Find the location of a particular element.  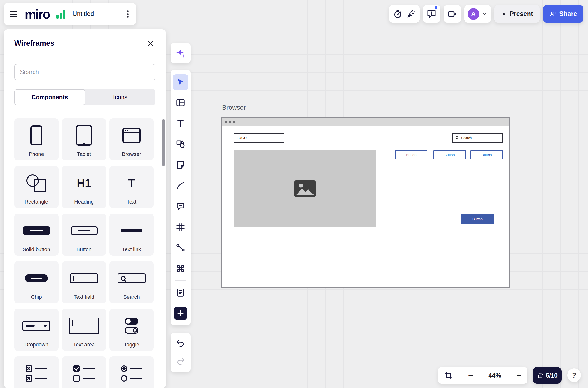

pen-icon is located at coordinates (181, 186).